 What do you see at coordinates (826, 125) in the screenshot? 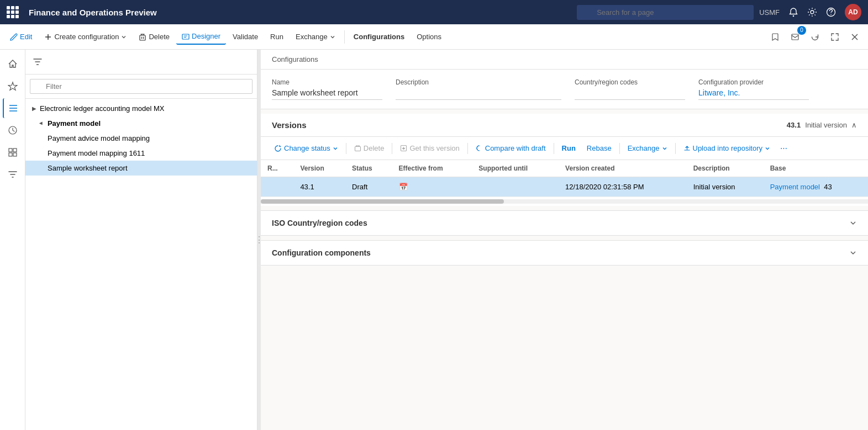
I see `version-status: Initial version` at bounding box center [826, 125].